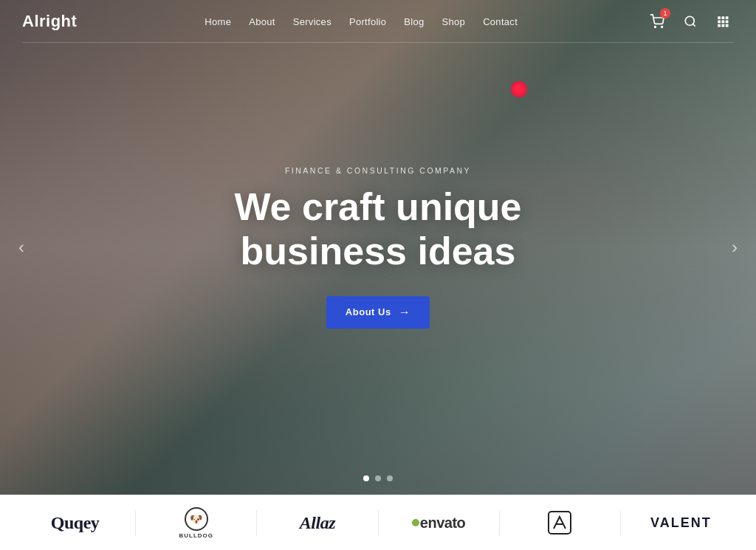  I want to click on hero-title-line1: We craft unique, so click(378, 207).